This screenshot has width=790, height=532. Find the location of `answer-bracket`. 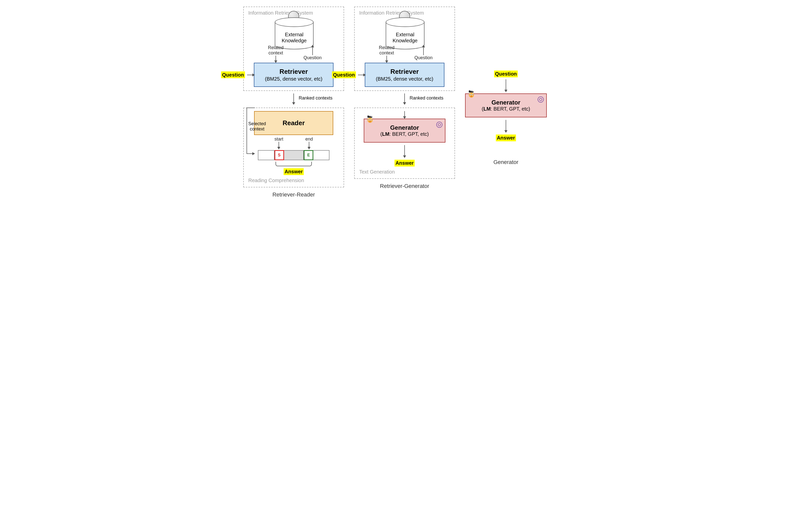

answer-bracket is located at coordinates (294, 164).